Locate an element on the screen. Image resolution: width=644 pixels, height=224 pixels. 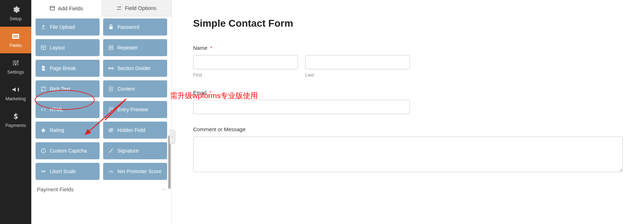
nav-label: Payments is located at coordinates (16, 125).